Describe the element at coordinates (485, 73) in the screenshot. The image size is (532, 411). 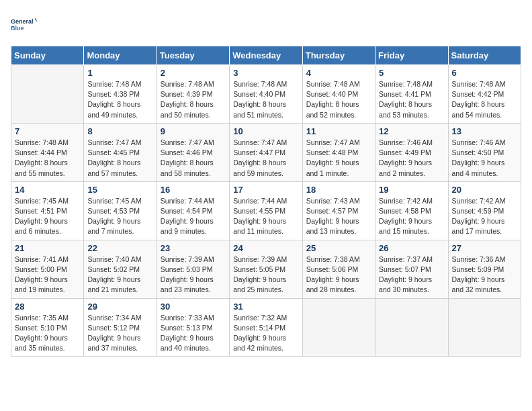
I see `day-number: 6` at that location.